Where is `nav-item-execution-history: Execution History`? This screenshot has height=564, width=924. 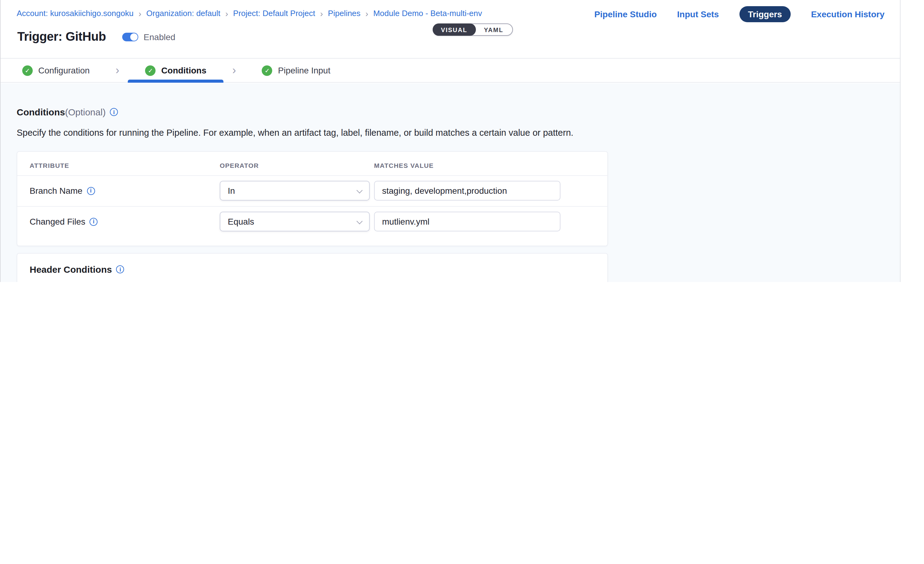 nav-item-execution-history: Execution History is located at coordinates (848, 14).